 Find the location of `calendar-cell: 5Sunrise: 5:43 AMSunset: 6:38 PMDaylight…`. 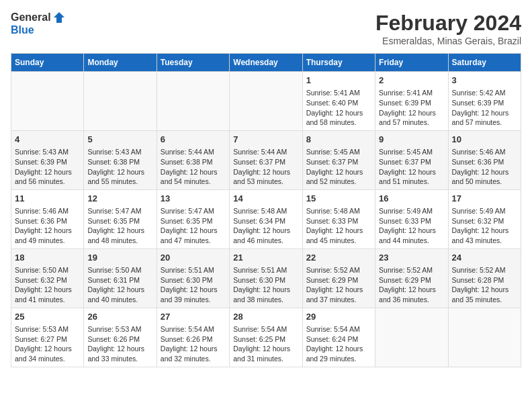

calendar-cell: 5Sunrise: 5:43 AMSunset: 6:38 PMDaylight… is located at coordinates (120, 160).